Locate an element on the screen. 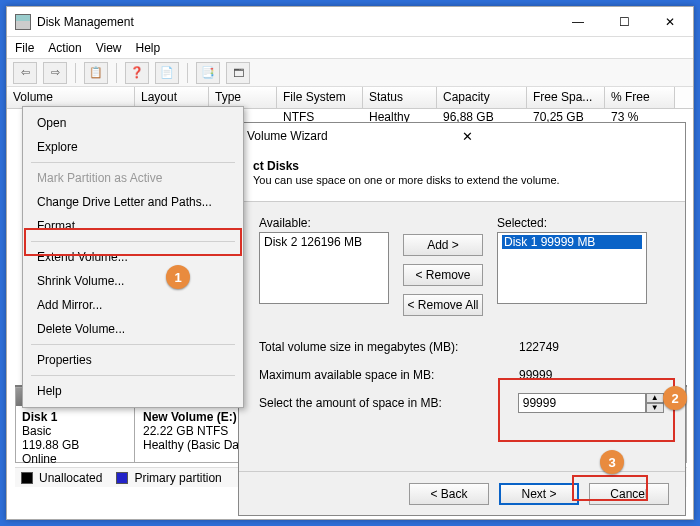  menu-view: View is located at coordinates (109, 48).